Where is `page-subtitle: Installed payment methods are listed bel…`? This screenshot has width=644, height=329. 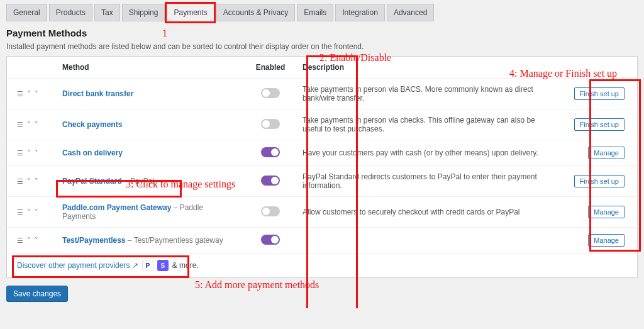 page-subtitle: Installed payment methods are listed bel… is located at coordinates (322, 47).